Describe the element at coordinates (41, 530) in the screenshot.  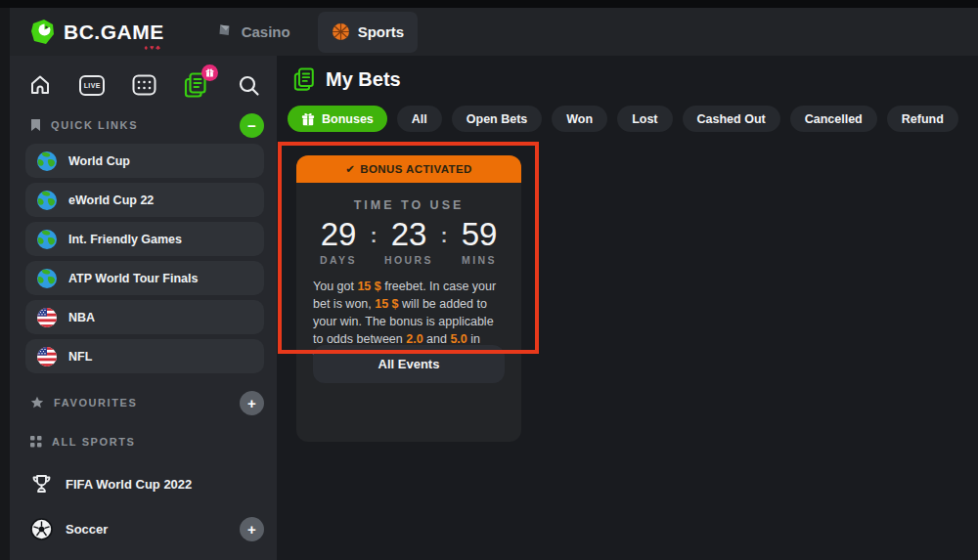
I see `soccer-ball-icon` at that location.